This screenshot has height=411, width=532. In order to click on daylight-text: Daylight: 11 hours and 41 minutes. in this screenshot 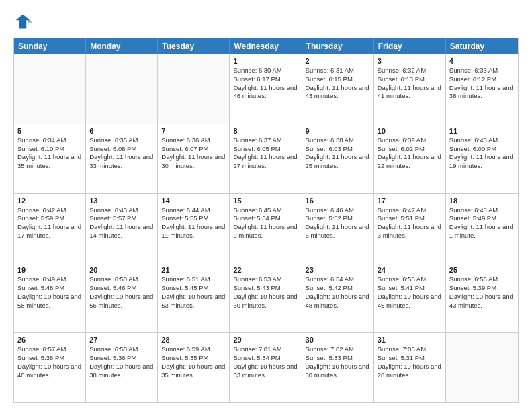, I will do `click(410, 93)`.